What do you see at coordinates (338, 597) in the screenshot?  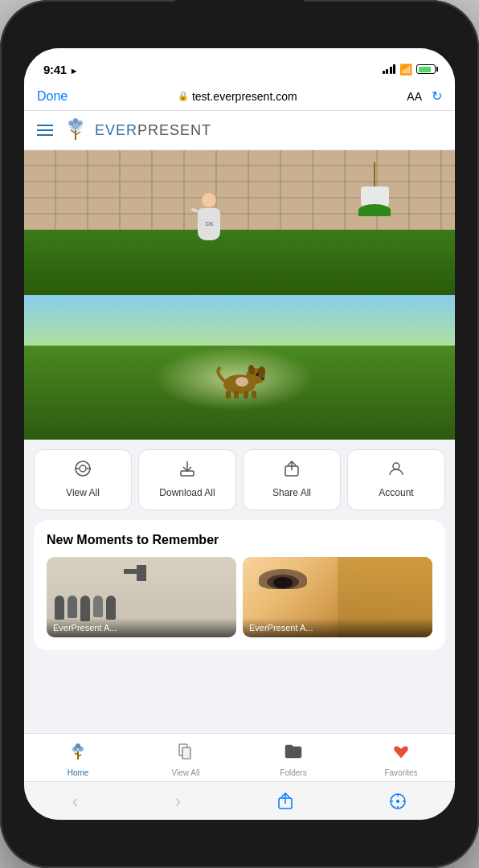 I see `moment-item-2: EverPresent A...` at bounding box center [338, 597].